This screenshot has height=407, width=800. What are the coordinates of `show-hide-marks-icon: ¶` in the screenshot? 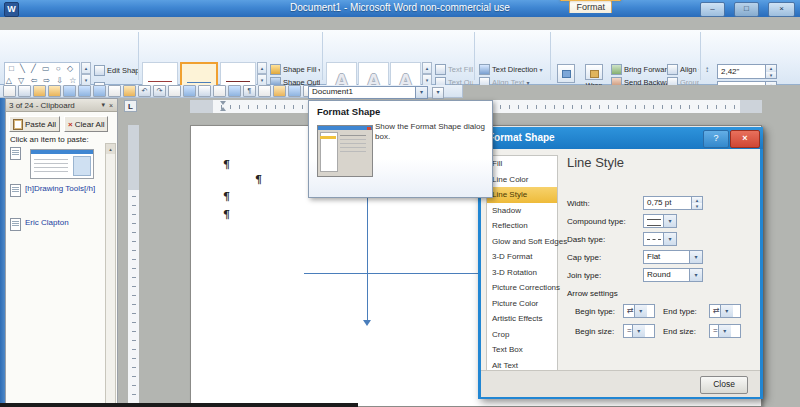 It's located at (250, 91).